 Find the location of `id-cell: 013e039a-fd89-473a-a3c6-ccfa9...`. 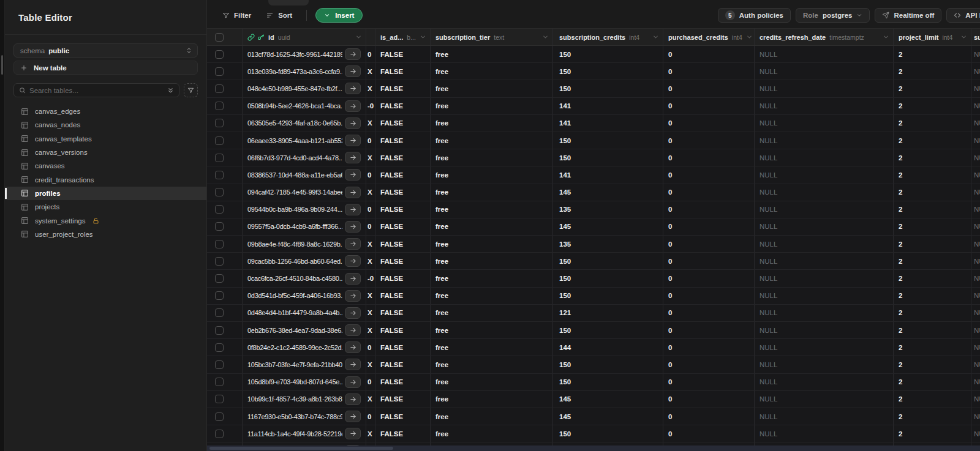

id-cell: 013e039a-fd89-473a-a3c6-ccfa9... is located at coordinates (304, 71).